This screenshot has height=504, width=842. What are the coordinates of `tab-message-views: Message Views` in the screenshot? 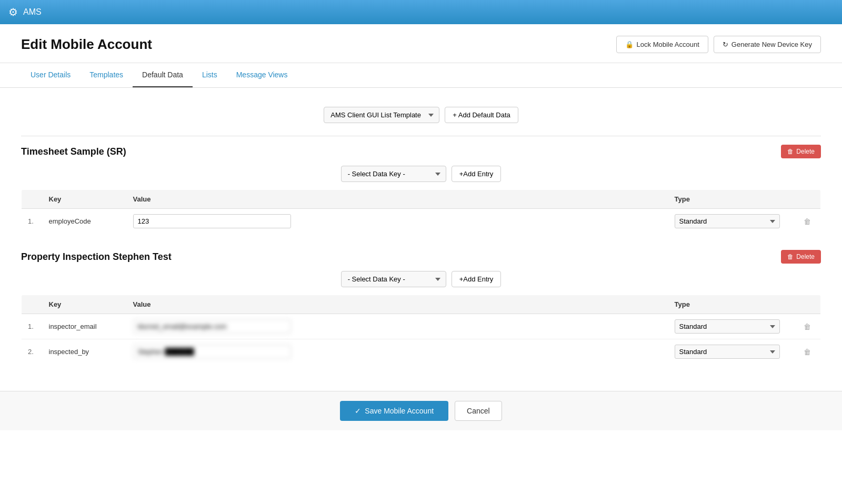 It's located at (262, 75).